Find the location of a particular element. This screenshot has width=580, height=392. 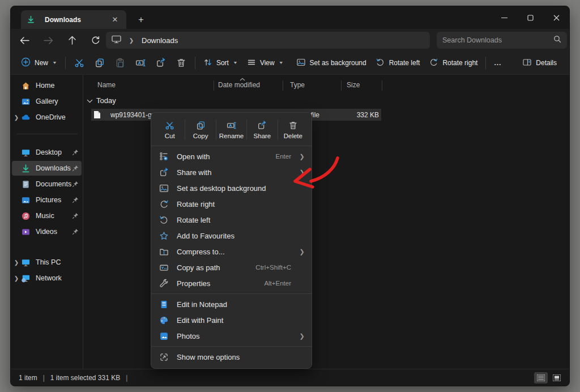

sort-button: Sort ▼ is located at coordinates (221, 63).